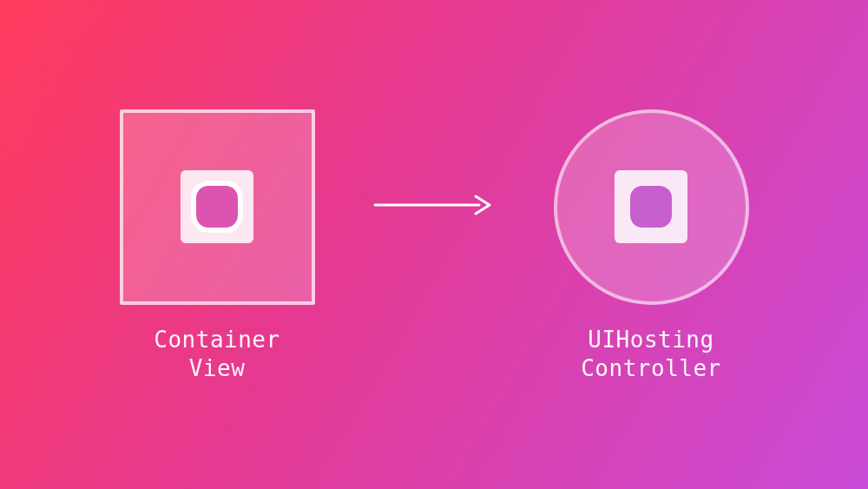 The height and width of the screenshot is (489, 868). I want to click on arrow-right-icon, so click(434, 207).